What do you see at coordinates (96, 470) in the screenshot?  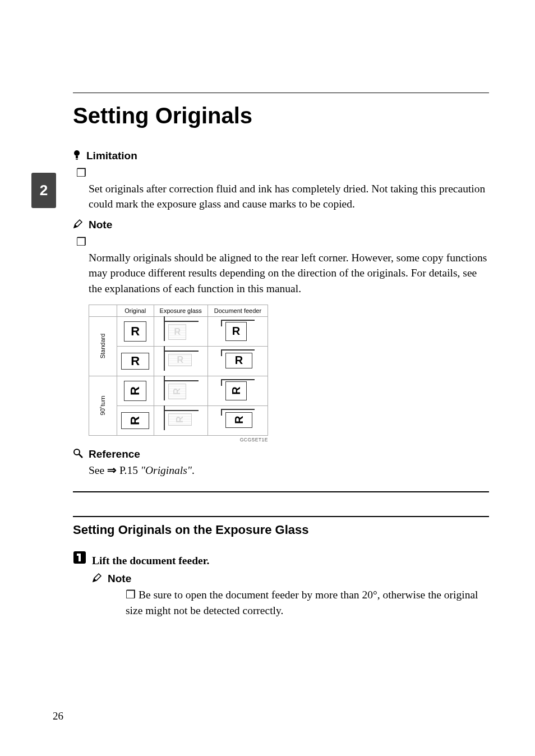 I see `reference-see: See` at bounding box center [96, 470].